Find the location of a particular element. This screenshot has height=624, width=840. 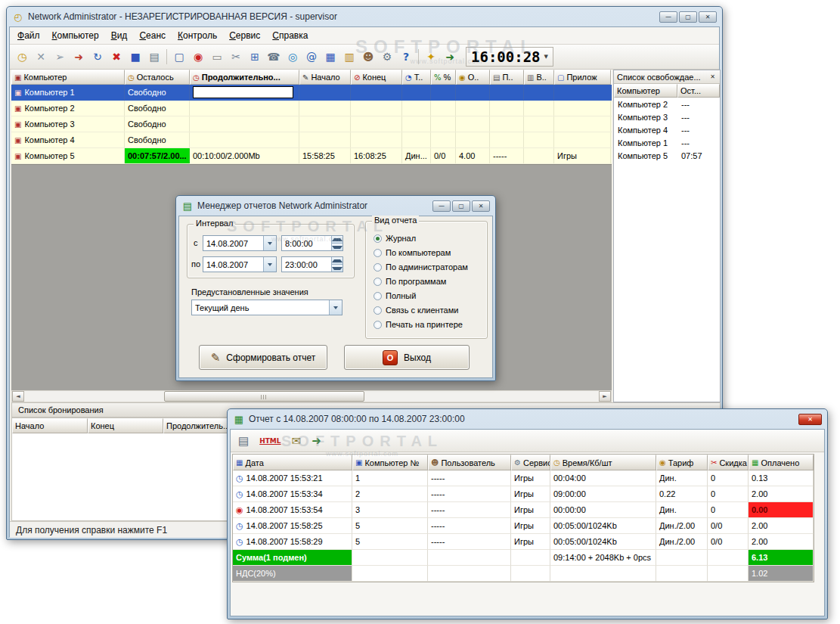

report-row-1: ◷14.08.2007 15:53:21 1 ----- Игры 00:04:… is located at coordinates (523, 478).